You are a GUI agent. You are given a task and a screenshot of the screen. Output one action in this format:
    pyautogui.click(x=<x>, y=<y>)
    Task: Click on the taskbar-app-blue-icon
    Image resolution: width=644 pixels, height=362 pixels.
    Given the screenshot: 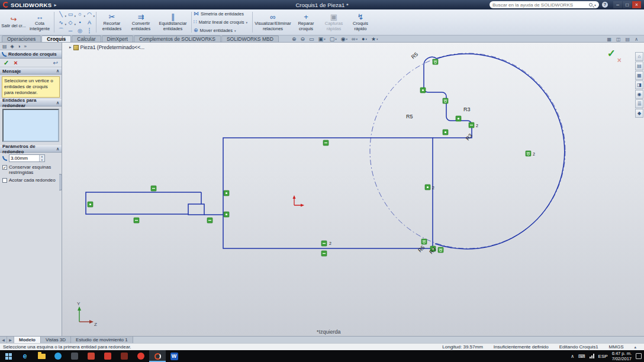 What is the action you would take?
    pyautogui.click(x=58, y=356)
    